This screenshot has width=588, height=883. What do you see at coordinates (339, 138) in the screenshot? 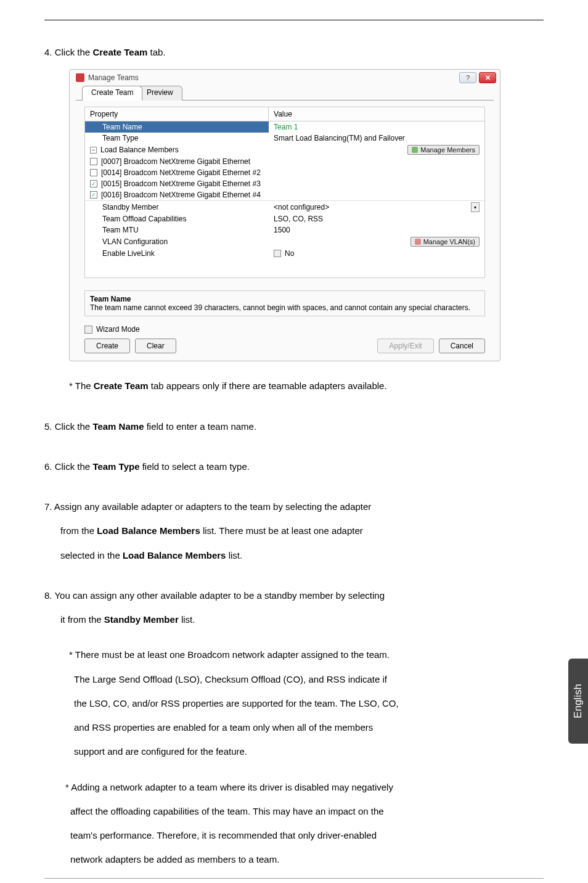
I see `team-type-value: Smart Load Balancing(TM) and Failover` at bounding box center [339, 138].